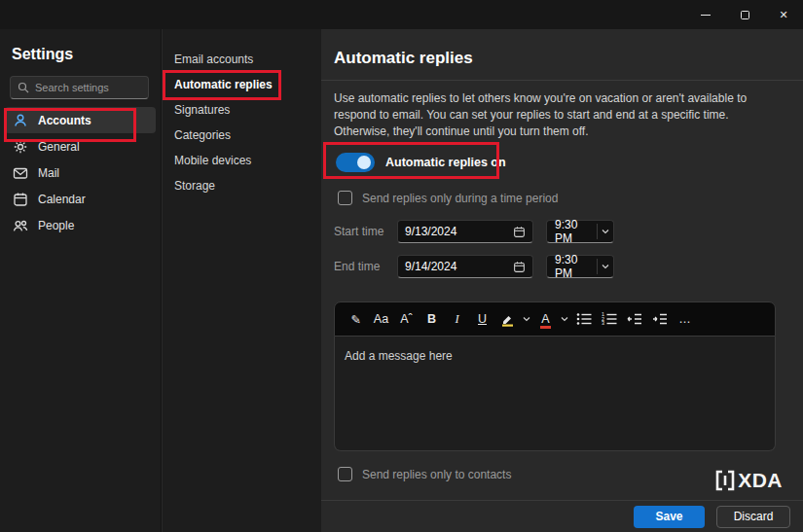  I want to click on formatting-toolbar: ✎ Aa Aˆ B I U A, so click(555, 319).